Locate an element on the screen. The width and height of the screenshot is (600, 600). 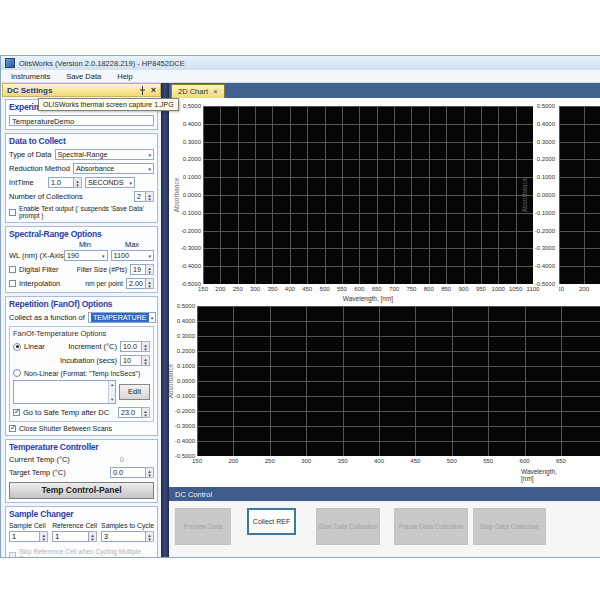
sample-cell-spinner: 1▴▾ is located at coordinates (28, 536).